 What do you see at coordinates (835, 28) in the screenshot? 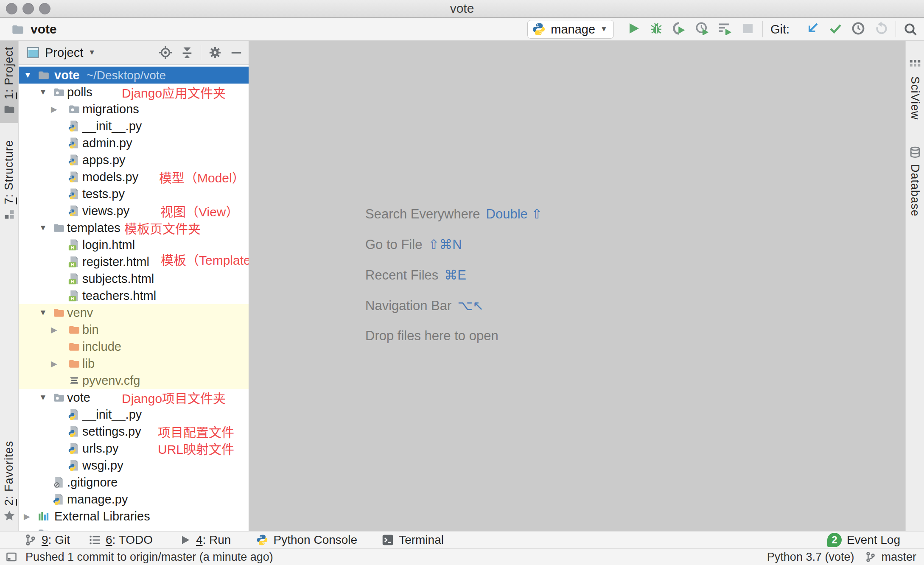
I see `commit-icon` at bounding box center [835, 28].